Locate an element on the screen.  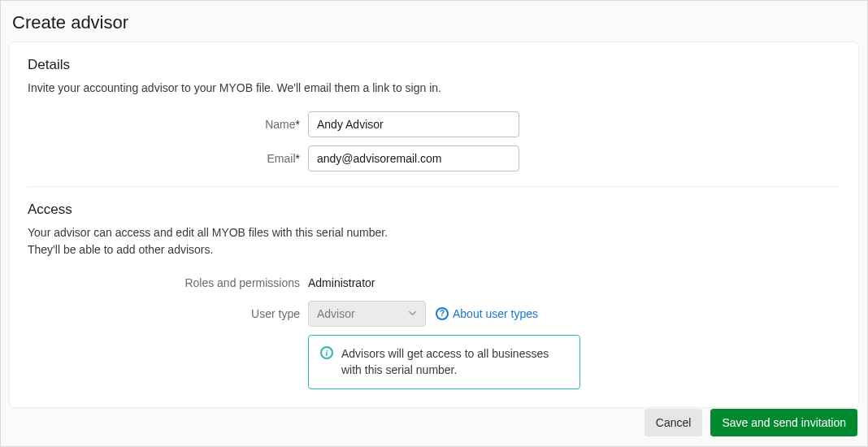
about-link-text: About user types is located at coordinates (496, 314).